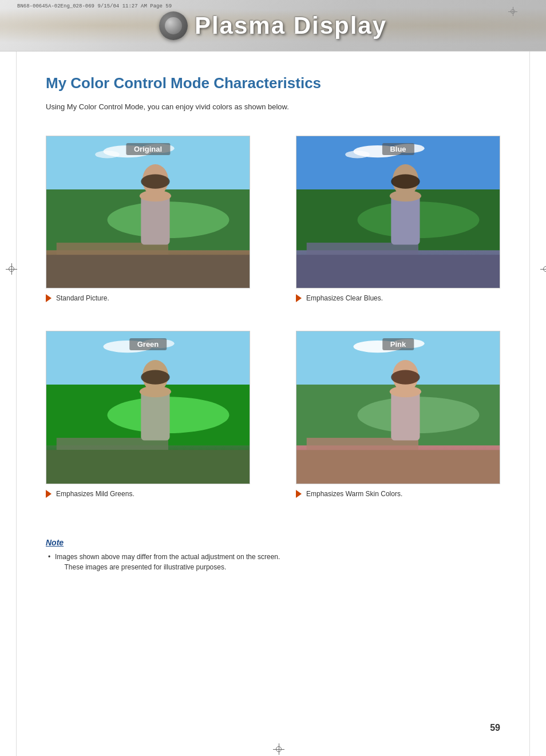 The image size is (546, 756). Describe the element at coordinates (273, 26) in the screenshot. I see `header-title-area: Plasma Display` at that location.